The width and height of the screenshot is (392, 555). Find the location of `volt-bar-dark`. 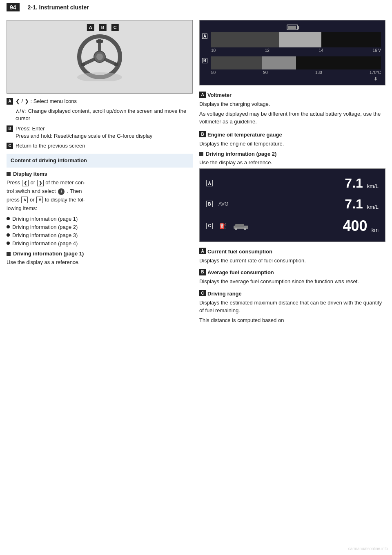

volt-bar-dark is located at coordinates (245, 40).